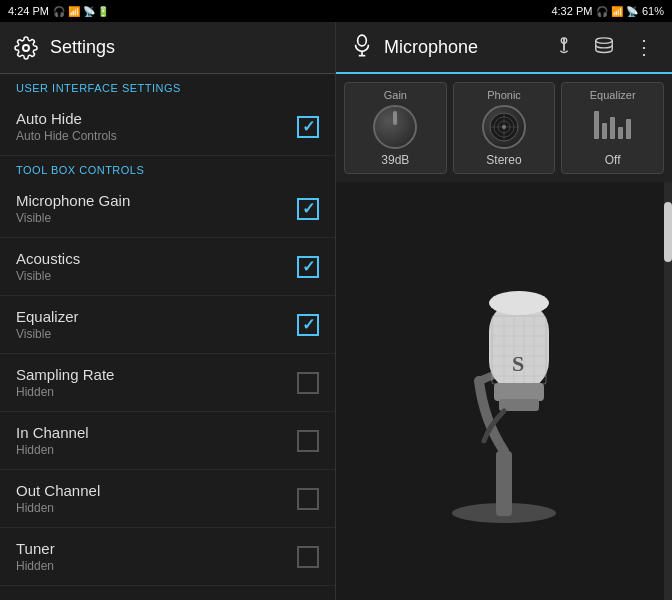  I want to click on checkbox-sampling-rate, so click(308, 383).